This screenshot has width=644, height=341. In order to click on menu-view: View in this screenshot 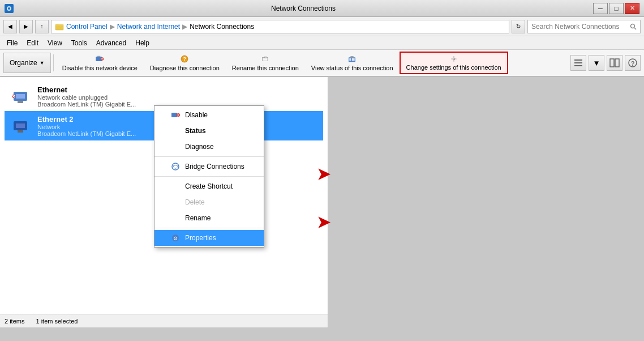, I will do `click(55, 43)`.